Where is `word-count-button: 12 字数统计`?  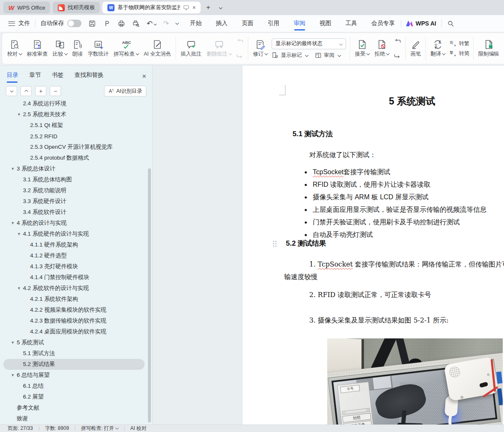 word-count-button: 12 字数统计 is located at coordinates (98, 48).